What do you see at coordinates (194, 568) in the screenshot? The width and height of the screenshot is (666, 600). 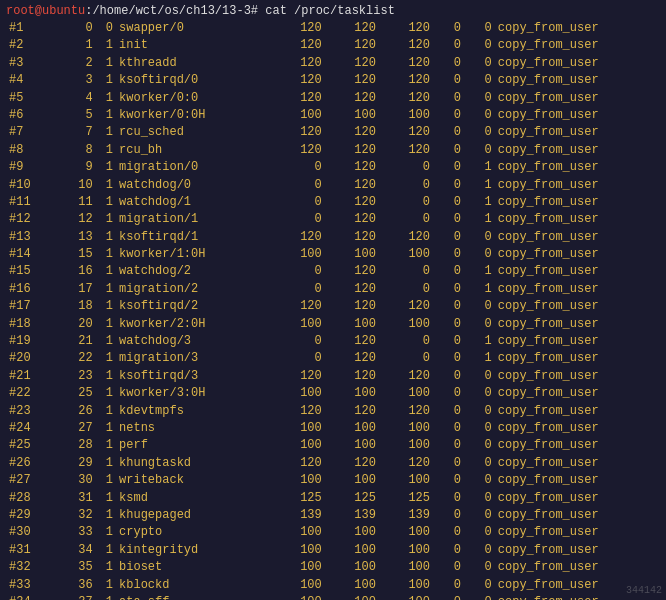 I see `task-name: bioset` at bounding box center [194, 568].